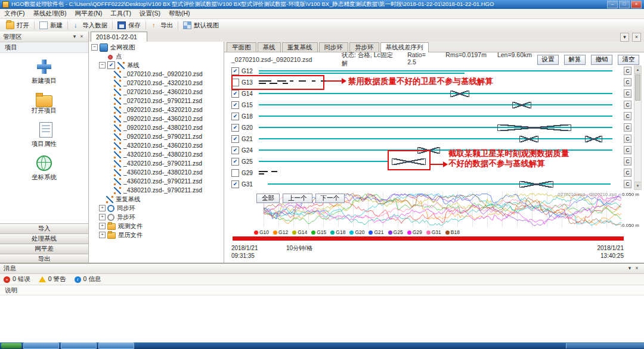 The width and height of the screenshot is (644, 349). Describe the element at coordinates (637, 37) in the screenshot. I see `close-document-icon: ×` at that location.